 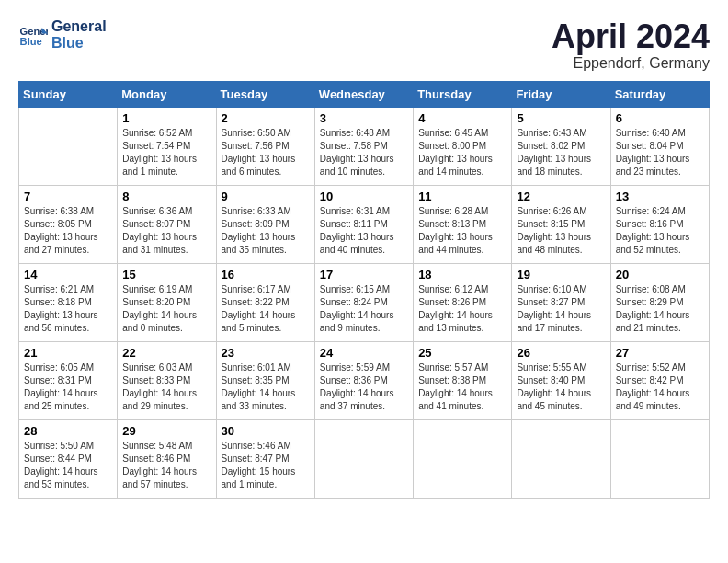 I want to click on calendar-week-4: 21Sunrise: 6:05 AMSunset: 8:31 PMDayligh…, so click(x=364, y=381).